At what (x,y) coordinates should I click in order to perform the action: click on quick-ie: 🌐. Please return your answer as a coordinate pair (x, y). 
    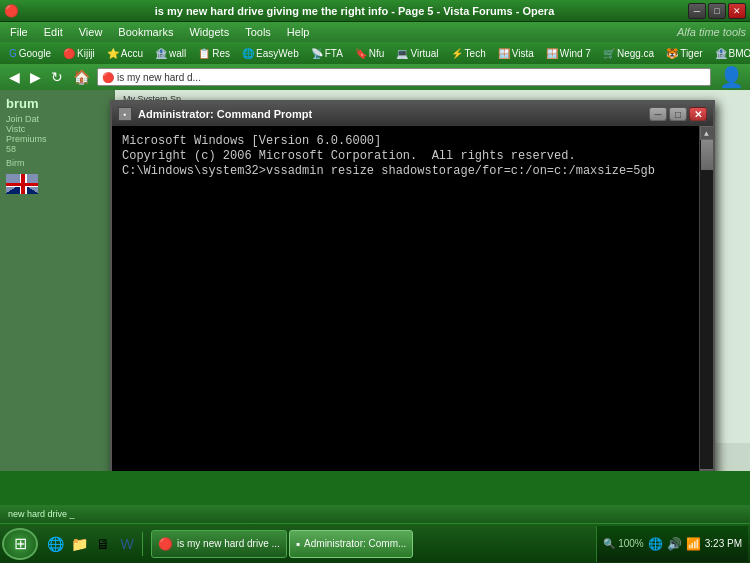
    Looking at the image, I should click on (55, 544).